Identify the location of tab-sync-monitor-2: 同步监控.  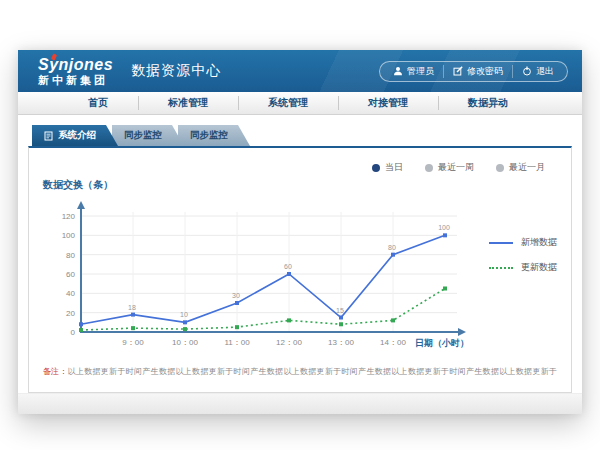
(214, 136).